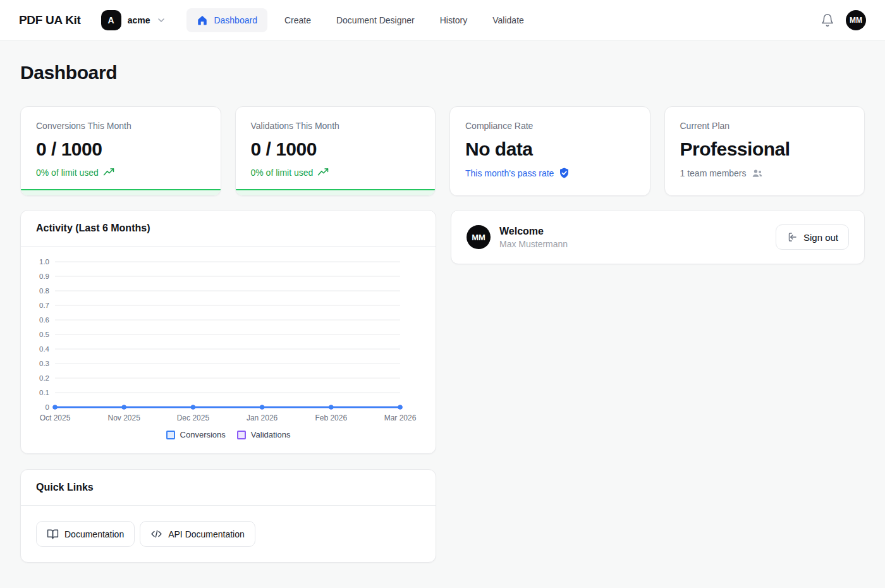 The width and height of the screenshot is (885, 588). What do you see at coordinates (139, 20) in the screenshot?
I see `org-name: acme` at bounding box center [139, 20].